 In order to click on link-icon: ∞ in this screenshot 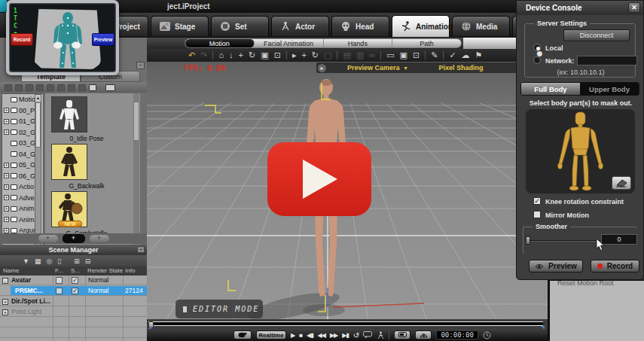, I will do `click(372, 56)`.